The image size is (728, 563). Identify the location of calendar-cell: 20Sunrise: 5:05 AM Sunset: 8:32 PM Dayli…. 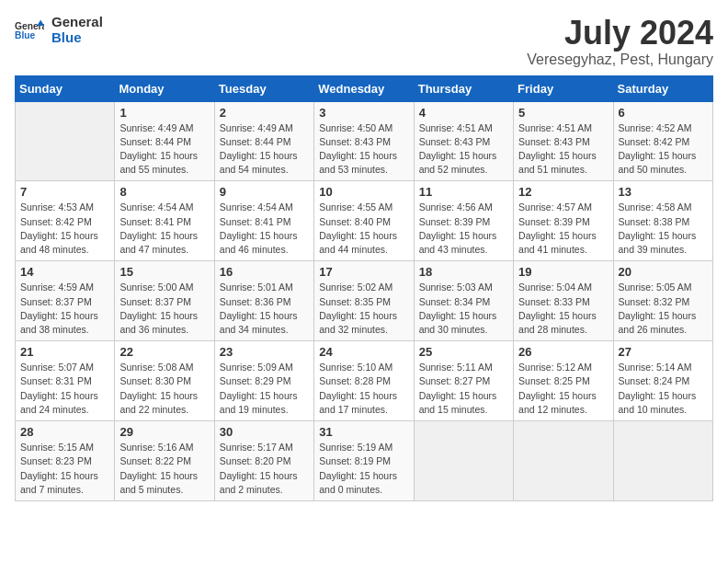
(663, 302).